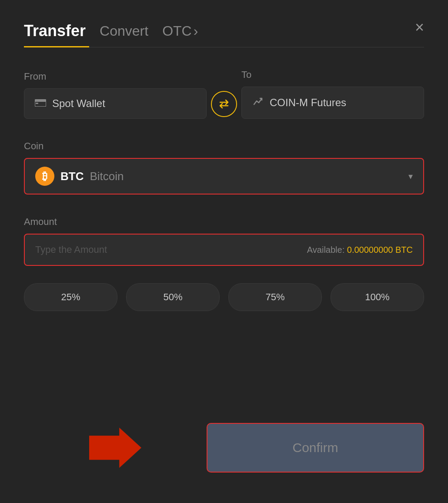 Image resolution: width=448 pixels, height=503 pixels. What do you see at coordinates (45, 176) in the screenshot?
I see `btc-icon: ₿` at bounding box center [45, 176].